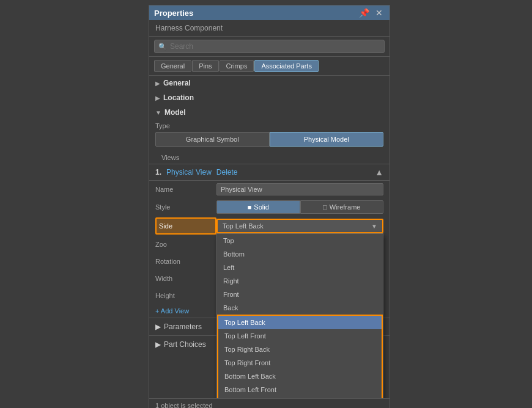 The image size is (532, 408). I want to click on width-label: Width, so click(186, 279).